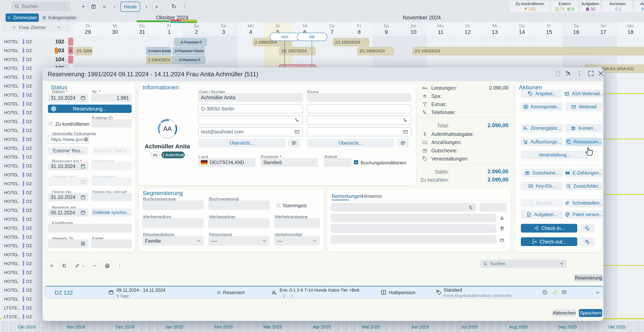 This screenshot has width=644, height=332. I want to click on nr-field: 1.991, so click(112, 98).